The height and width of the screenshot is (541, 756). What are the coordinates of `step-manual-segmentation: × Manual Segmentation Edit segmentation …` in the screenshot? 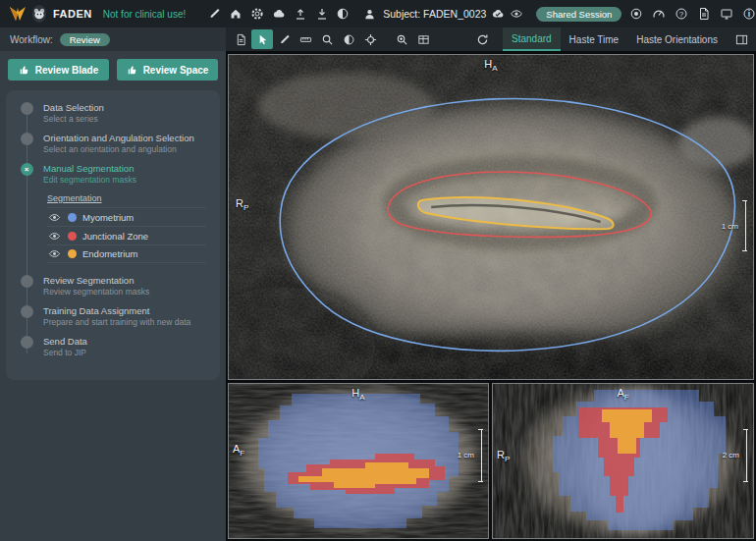 It's located at (113, 174).